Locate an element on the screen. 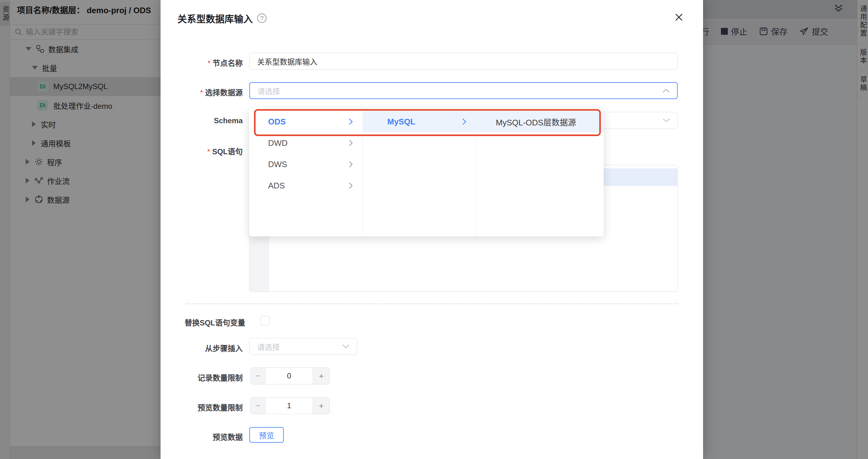 This screenshot has height=459, width=868. preview-data-label: 预览数据 is located at coordinates (202, 437).